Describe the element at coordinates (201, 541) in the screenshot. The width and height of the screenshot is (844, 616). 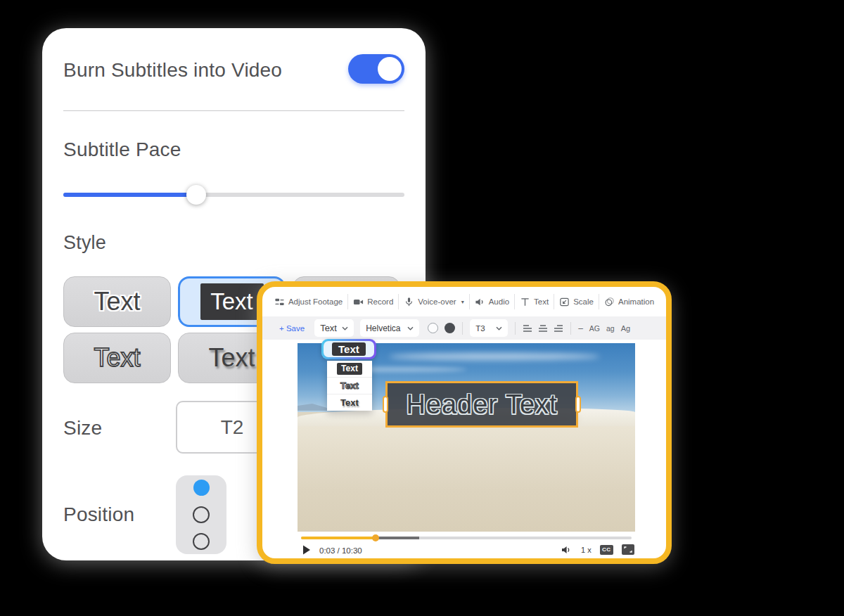
I see `position-radio-bottom` at that location.